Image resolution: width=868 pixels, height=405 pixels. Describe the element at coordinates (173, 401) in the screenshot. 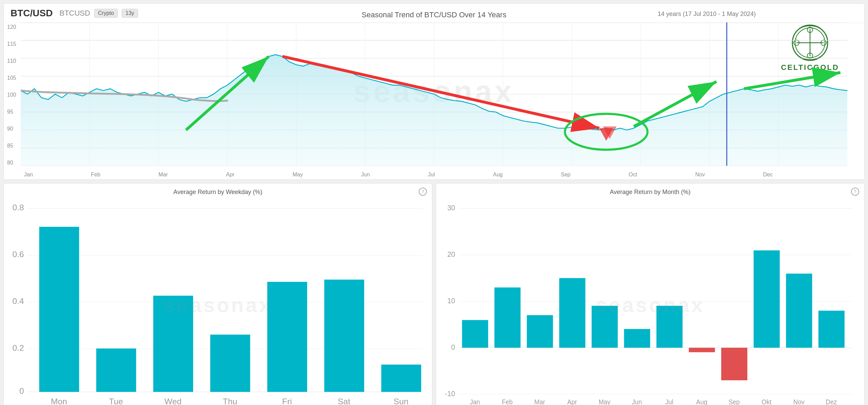

I see `svg-text: Wed` at that location.